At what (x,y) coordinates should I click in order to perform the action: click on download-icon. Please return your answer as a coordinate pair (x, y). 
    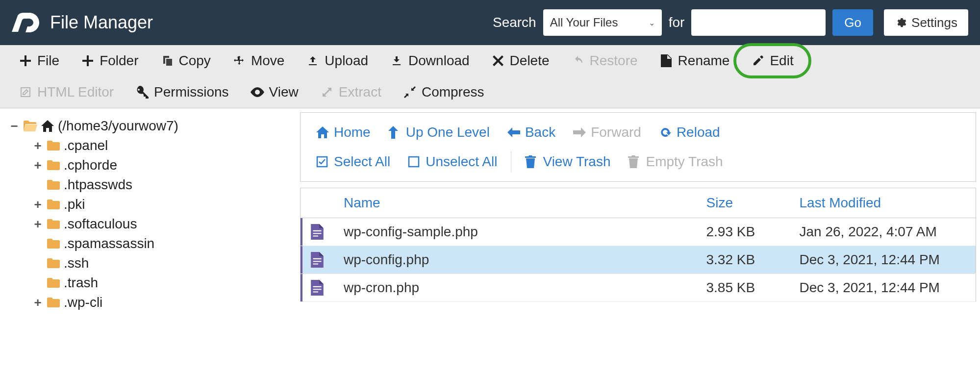
    Looking at the image, I should click on (397, 61).